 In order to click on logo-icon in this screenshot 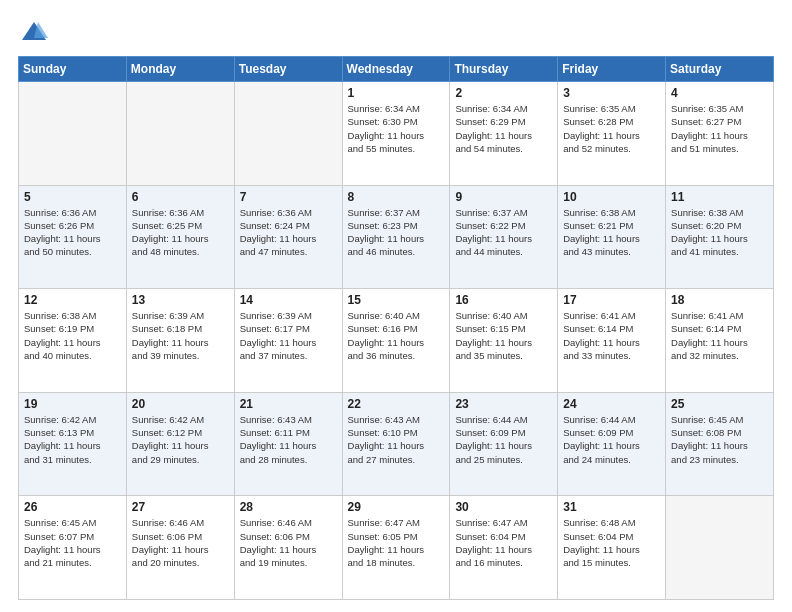, I will do `click(34, 32)`.